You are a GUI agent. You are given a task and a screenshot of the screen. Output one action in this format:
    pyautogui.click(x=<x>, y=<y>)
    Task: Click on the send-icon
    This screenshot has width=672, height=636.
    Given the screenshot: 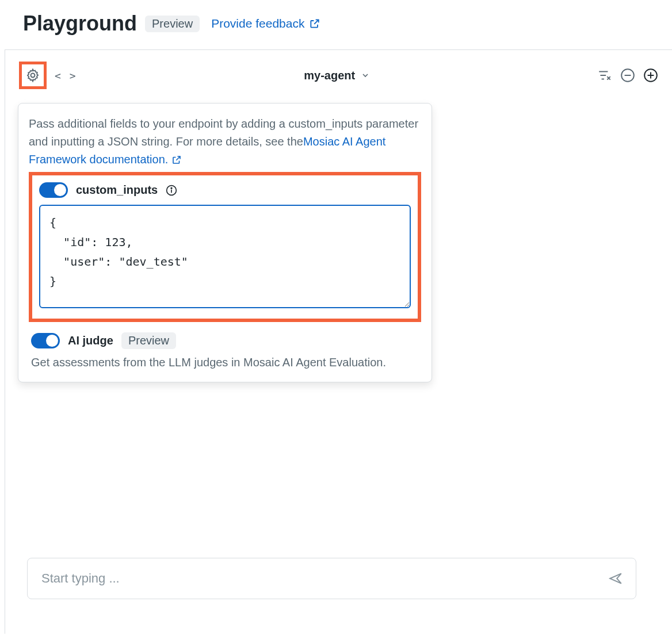 What is the action you would take?
    pyautogui.click(x=616, y=578)
    